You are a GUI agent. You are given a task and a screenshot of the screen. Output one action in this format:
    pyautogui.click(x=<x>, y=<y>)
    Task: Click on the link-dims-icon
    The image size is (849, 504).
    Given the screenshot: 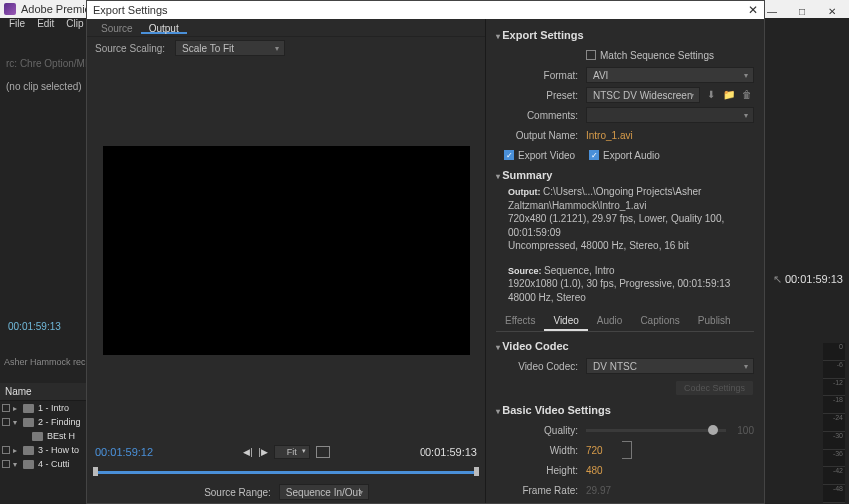 What is the action you would take?
    pyautogui.click(x=627, y=450)
    